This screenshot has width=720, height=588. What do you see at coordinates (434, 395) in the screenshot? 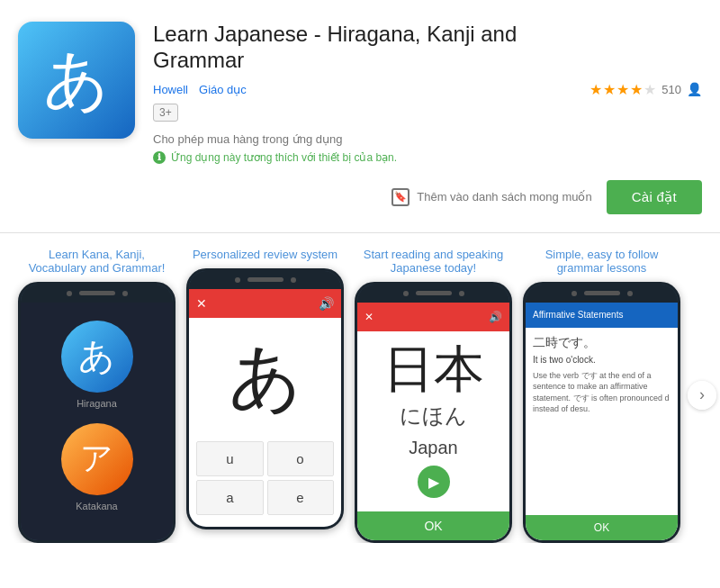
I see `screenshot-3: Start reading and speaking Japanese toda…` at bounding box center [434, 395].